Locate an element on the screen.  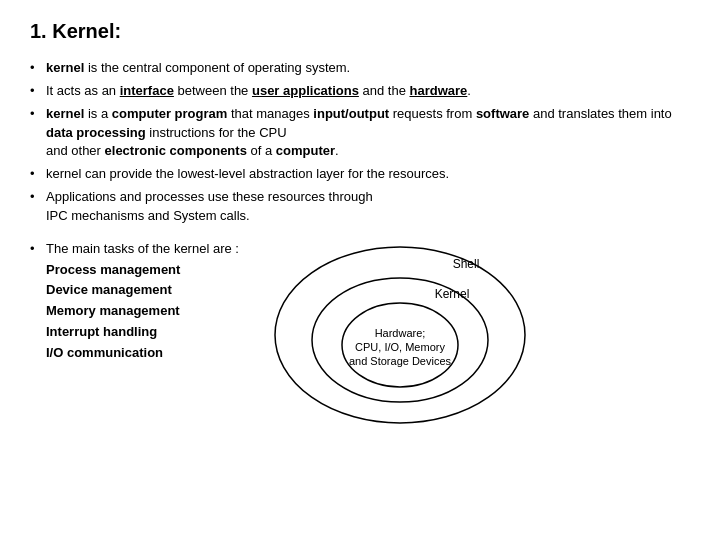
task-memory: Memory management is located at coordinates (140, 312).